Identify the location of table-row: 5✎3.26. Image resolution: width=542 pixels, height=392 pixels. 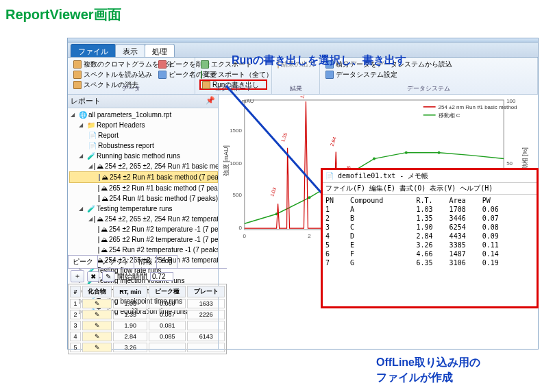
(147, 347).